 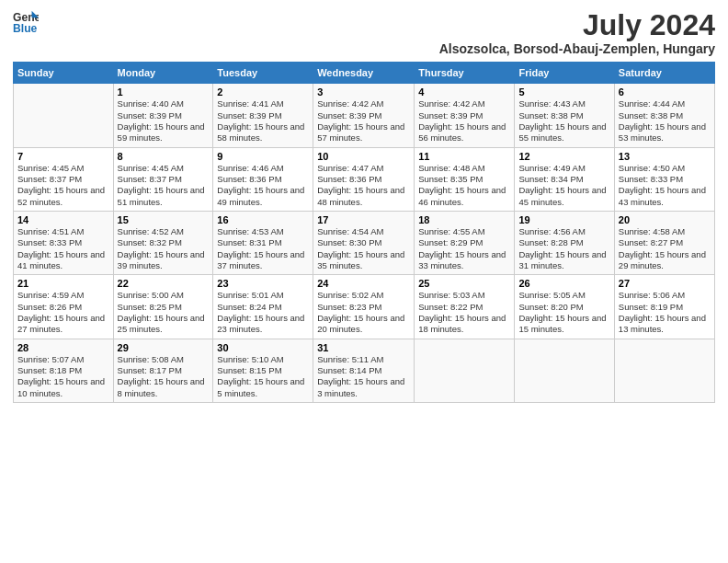 What do you see at coordinates (263, 307) in the screenshot?
I see `table-row: 23Sunrise: 5:01 AMSunset: 8:24 PMDayligh…` at bounding box center [263, 307].